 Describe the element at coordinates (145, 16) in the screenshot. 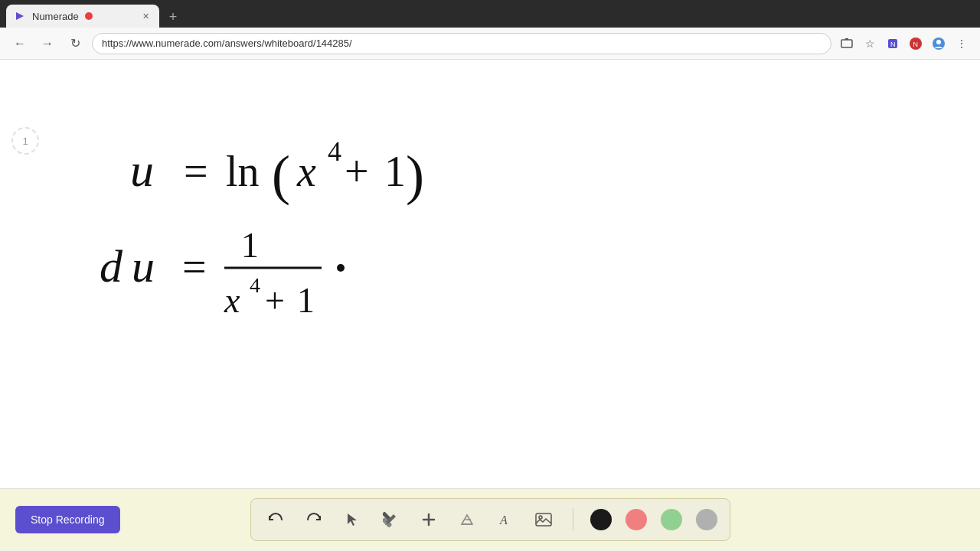

I see `tab-close-button: ✕` at that location.